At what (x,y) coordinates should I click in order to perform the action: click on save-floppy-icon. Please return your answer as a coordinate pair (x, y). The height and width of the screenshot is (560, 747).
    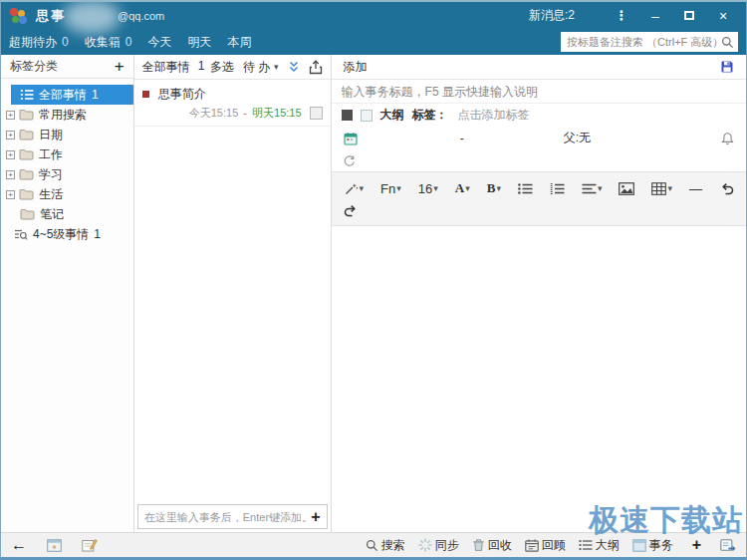
    Looking at the image, I should click on (727, 67).